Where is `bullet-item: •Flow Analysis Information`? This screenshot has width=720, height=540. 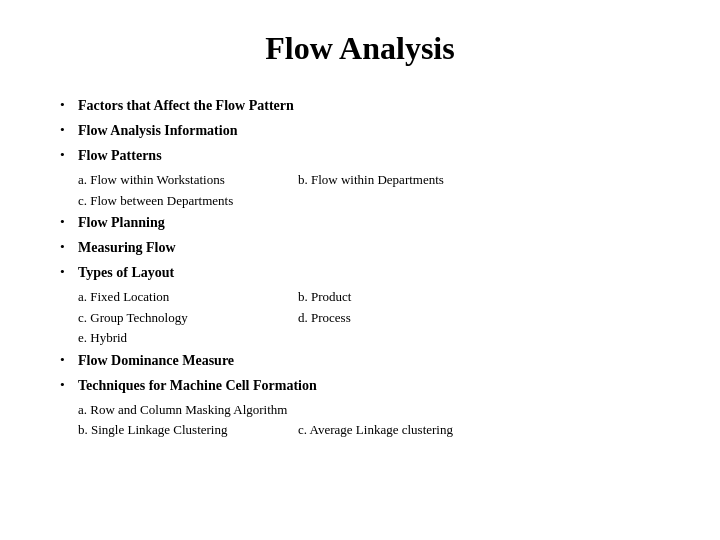
bullet-item: •Flow Analysis Information is located at coordinates (360, 130).